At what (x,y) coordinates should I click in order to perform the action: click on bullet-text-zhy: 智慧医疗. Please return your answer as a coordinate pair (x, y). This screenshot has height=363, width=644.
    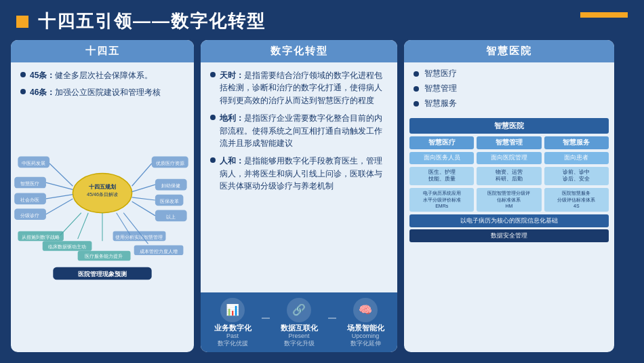
    Looking at the image, I should click on (441, 73).